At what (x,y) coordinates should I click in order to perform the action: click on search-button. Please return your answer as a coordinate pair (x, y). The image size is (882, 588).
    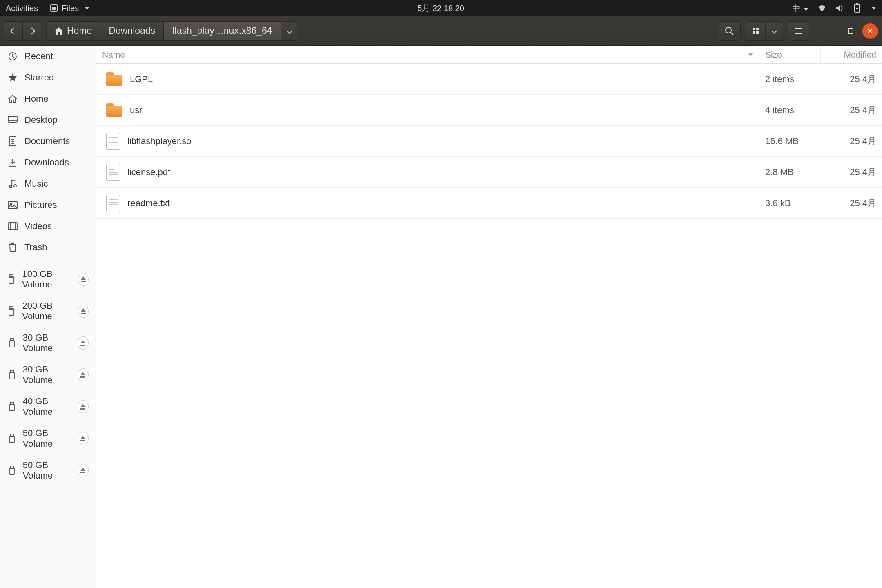
    Looking at the image, I should click on (729, 31).